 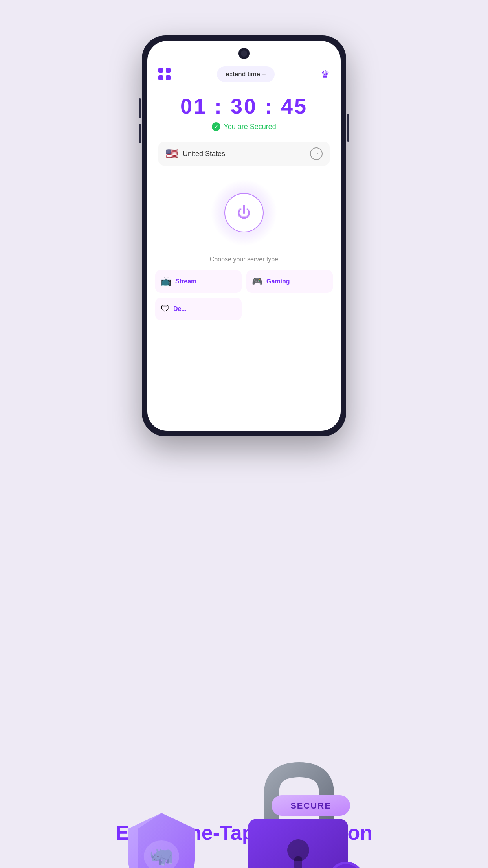 I want to click on power-button: ⏻, so click(x=244, y=213).